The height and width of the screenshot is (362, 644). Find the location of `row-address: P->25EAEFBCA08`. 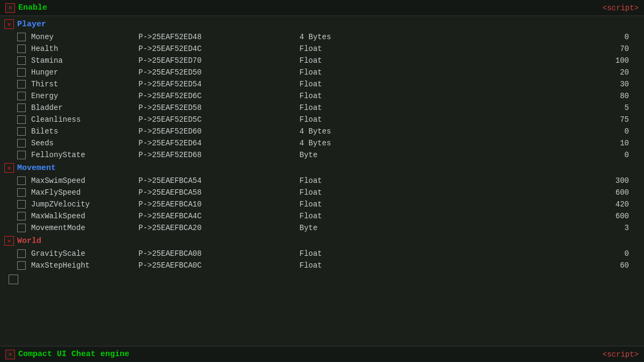

row-address: P->25EAEFBCA08 is located at coordinates (219, 254).